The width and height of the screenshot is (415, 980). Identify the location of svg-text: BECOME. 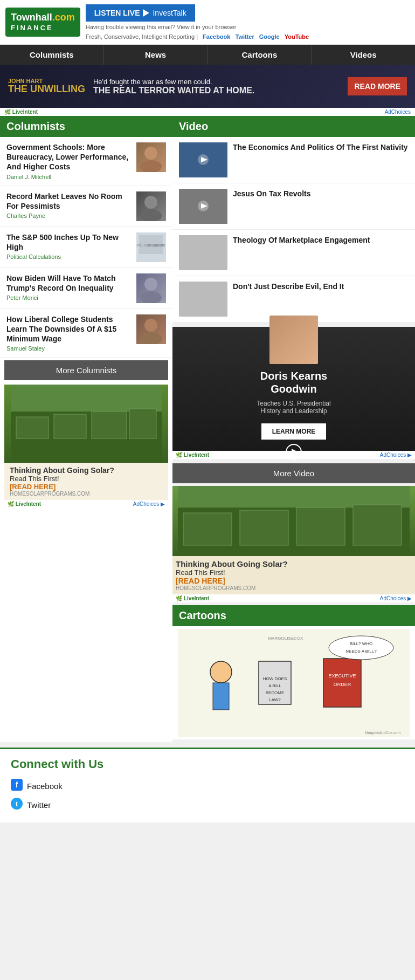
(275, 693).